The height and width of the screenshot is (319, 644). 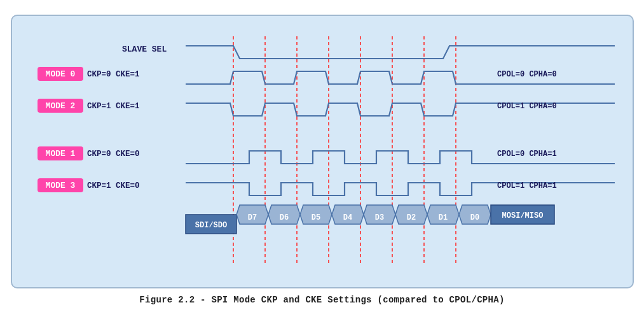 What do you see at coordinates (113, 106) in the screenshot?
I see `mode2-params: CKP=1 CKE=1` at bounding box center [113, 106].